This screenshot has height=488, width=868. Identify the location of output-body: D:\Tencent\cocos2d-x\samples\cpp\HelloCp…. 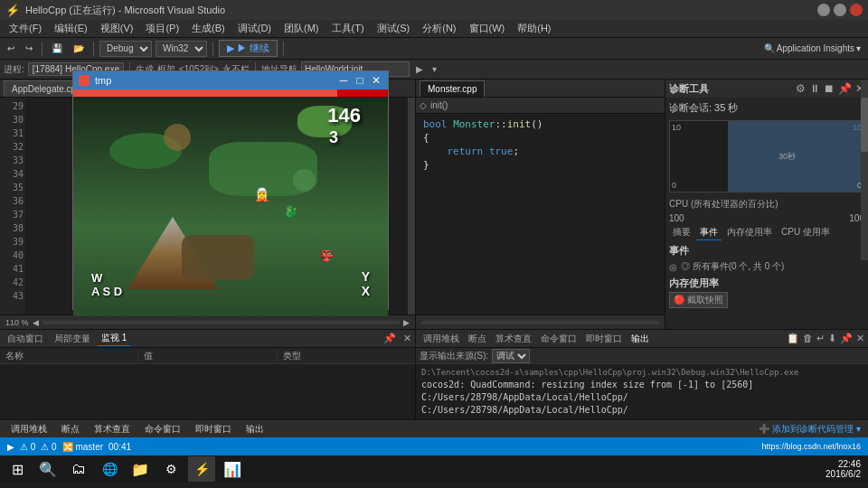
(642, 392).